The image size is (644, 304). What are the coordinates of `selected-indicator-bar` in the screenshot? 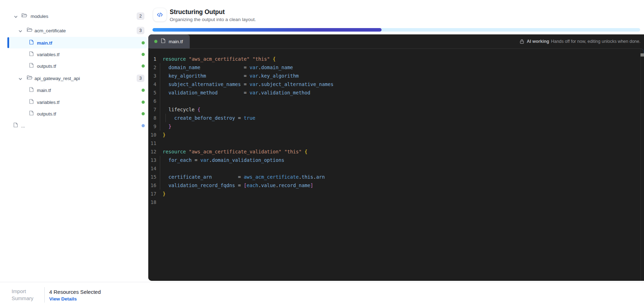 It's located at (8, 43).